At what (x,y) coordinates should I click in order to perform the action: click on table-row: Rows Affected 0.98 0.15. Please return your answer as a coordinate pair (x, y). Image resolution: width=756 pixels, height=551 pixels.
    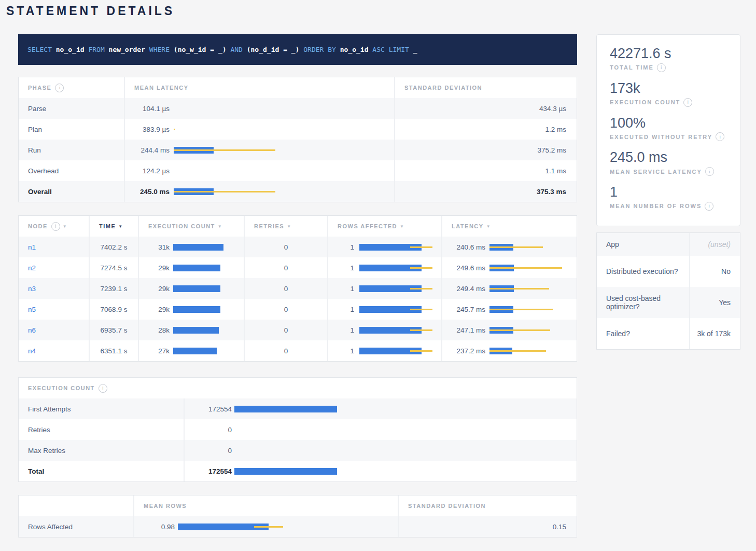
    Looking at the image, I should click on (298, 527).